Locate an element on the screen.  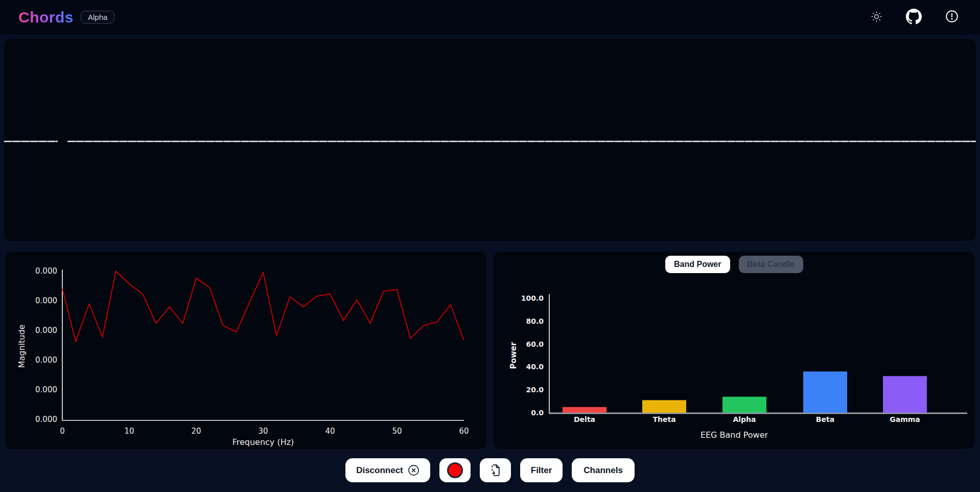
svg-text: Gamma is located at coordinates (905, 419).